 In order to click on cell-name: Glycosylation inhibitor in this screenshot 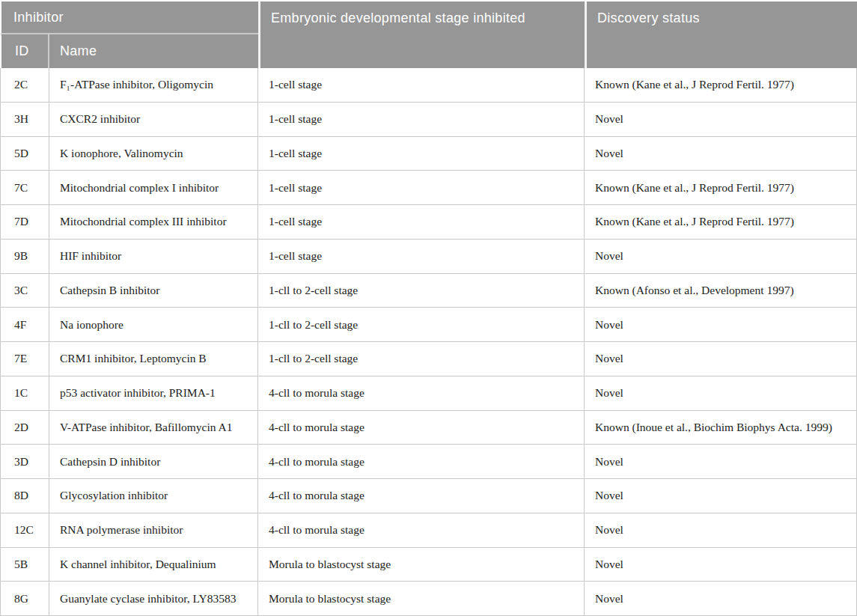, I will do `click(154, 496)`.